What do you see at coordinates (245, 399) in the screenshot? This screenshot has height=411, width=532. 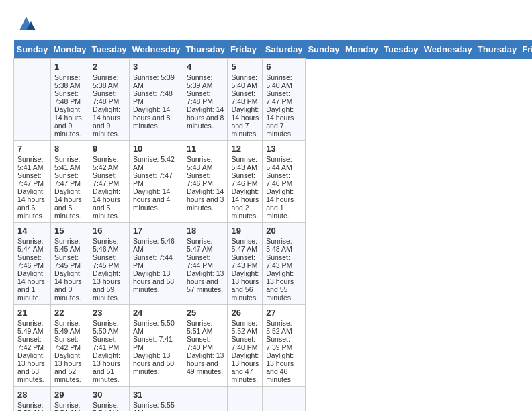 I see `day-cell` at bounding box center [245, 399].